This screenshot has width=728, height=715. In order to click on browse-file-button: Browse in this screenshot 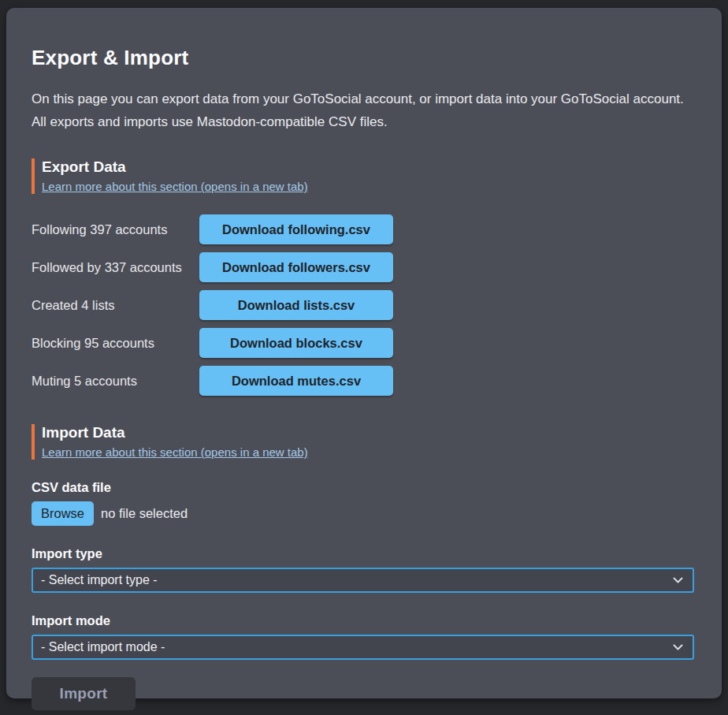, I will do `click(63, 514)`.